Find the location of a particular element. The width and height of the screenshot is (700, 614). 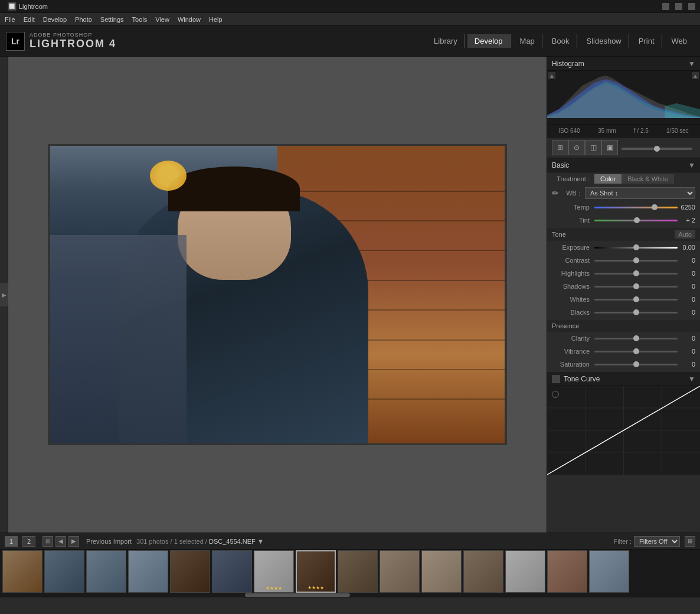

tab-web: Web is located at coordinates (680, 41).